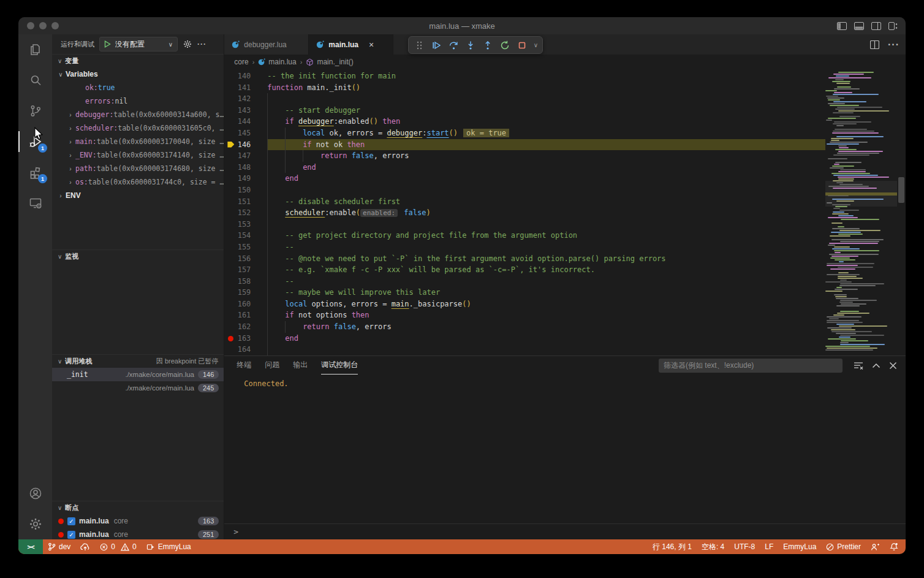 The width and height of the screenshot is (924, 578). Describe the element at coordinates (351, 44) in the screenshot. I see `tab-main-lua: main.lua ×` at that location.